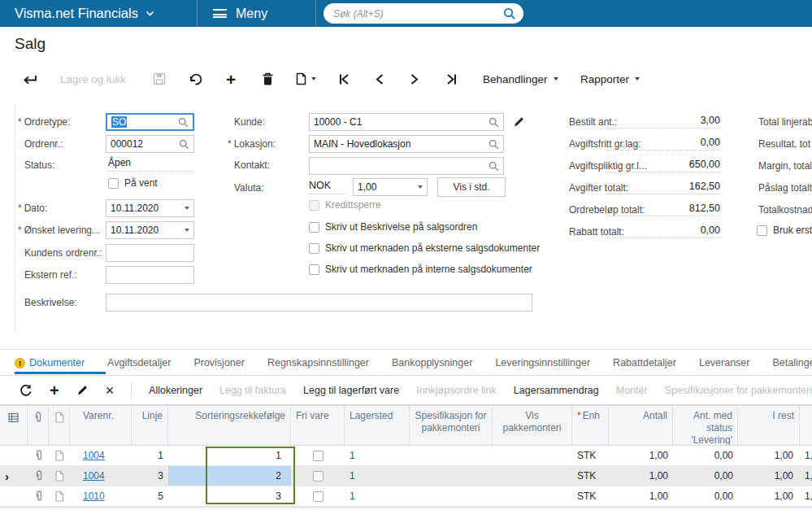 Image resolution: width=812 pixels, height=510 pixels. I want to click on pa-vent-checkbox-box, so click(114, 184).